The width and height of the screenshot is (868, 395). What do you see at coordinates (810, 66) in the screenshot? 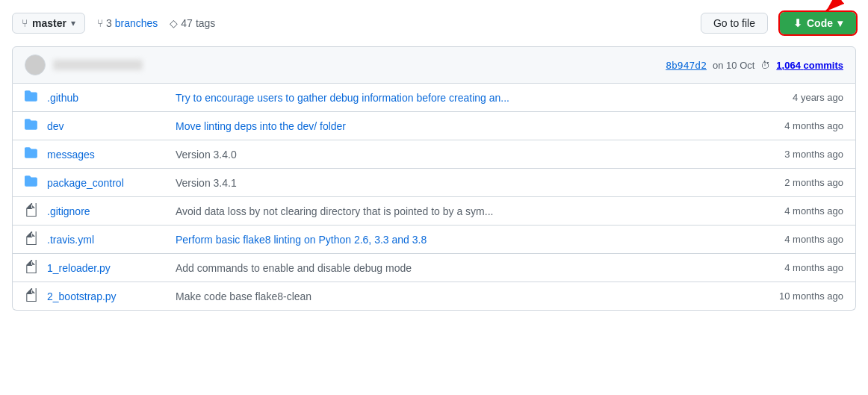
I see `commits-count-link: 1,064 commits` at bounding box center [810, 66].